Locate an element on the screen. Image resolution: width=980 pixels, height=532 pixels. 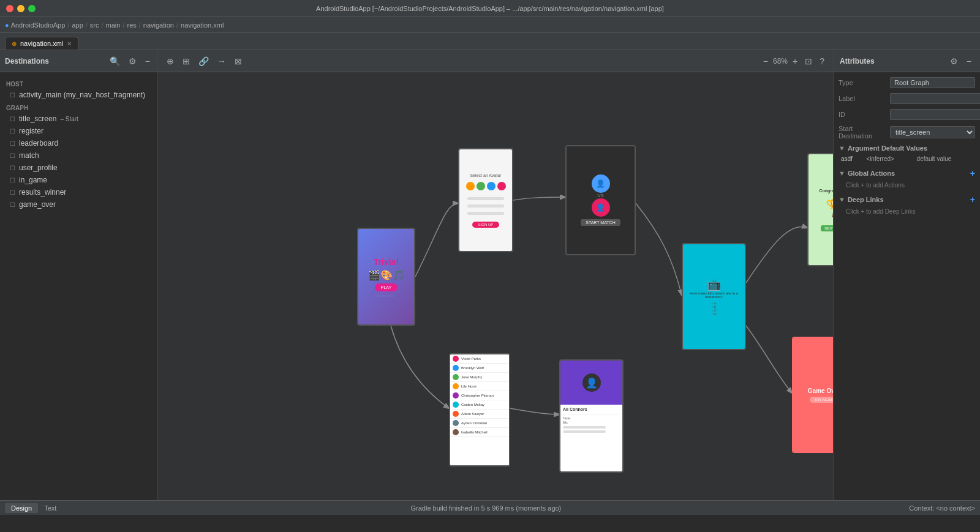
global-actions-hint-text: Click + to add Actions is located at coordinates (875, 185).